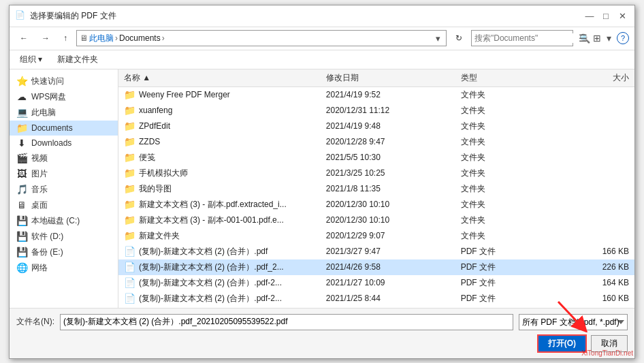  I want to click on organize-button: 组织 ▾, so click(31, 60).